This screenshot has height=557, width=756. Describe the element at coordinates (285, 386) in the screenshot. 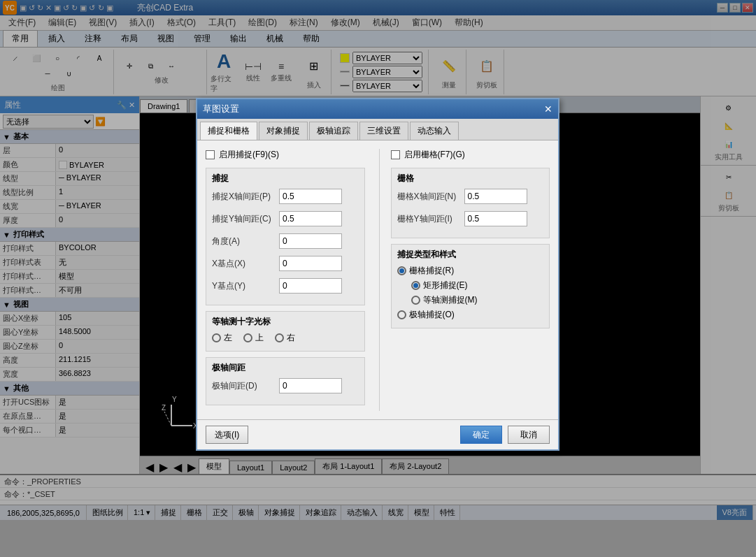

I see `polar-dist-row: 极轴间距(D)` at that location.